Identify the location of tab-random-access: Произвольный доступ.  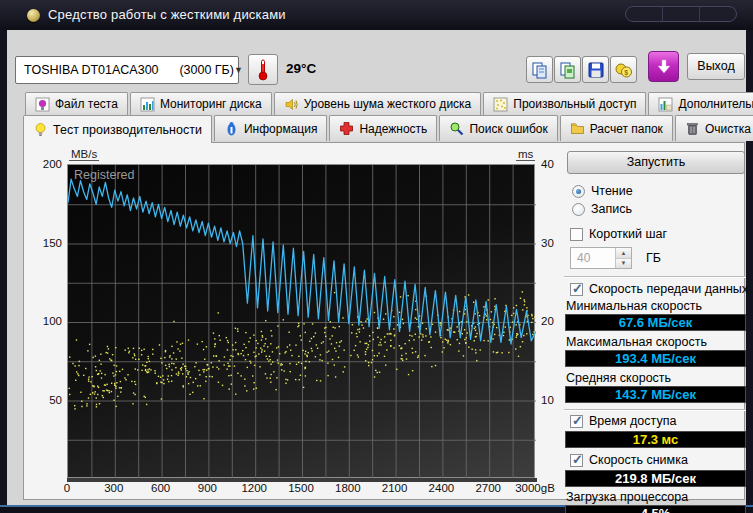
(564, 104).